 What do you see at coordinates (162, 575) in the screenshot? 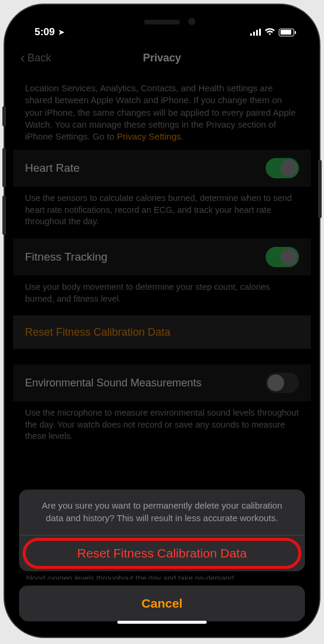
I see `clipped-text: blood oxygen levels throughout the day a…` at bounding box center [162, 575].